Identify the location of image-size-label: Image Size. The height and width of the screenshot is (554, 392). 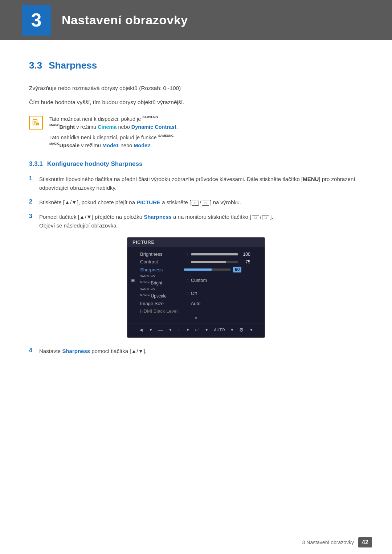
(162, 303).